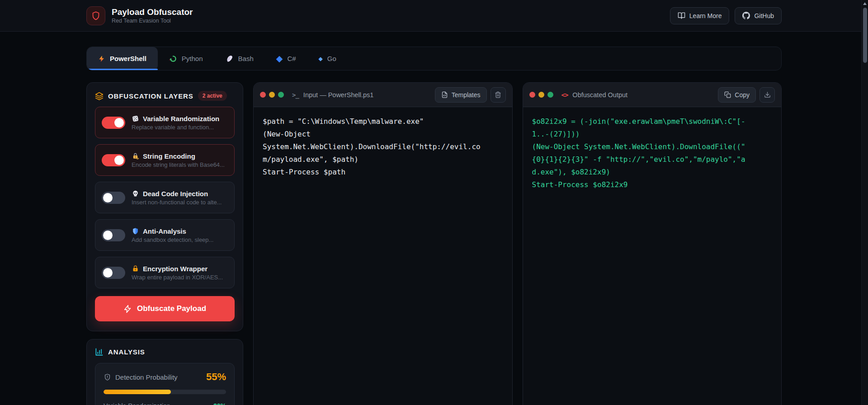  I want to click on toggle-dead-code-injection, so click(113, 198).